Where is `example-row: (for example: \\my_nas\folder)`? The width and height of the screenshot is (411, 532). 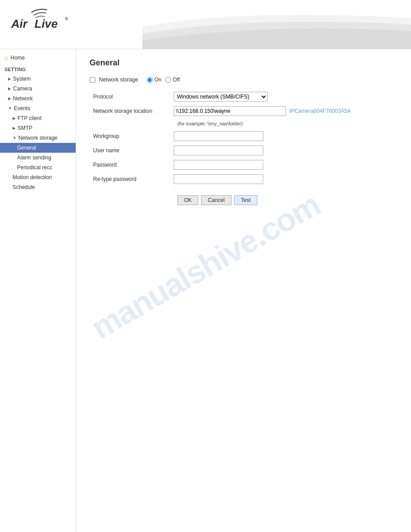 example-row: (for example: \\my_nas\folder) is located at coordinates (244, 124).